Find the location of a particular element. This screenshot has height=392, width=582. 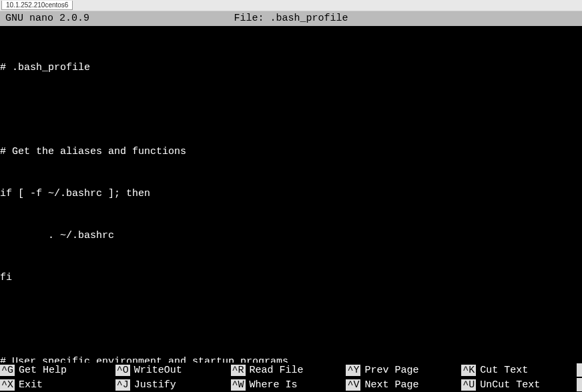

file-name-label: File: .bash_profile is located at coordinates (291, 19).